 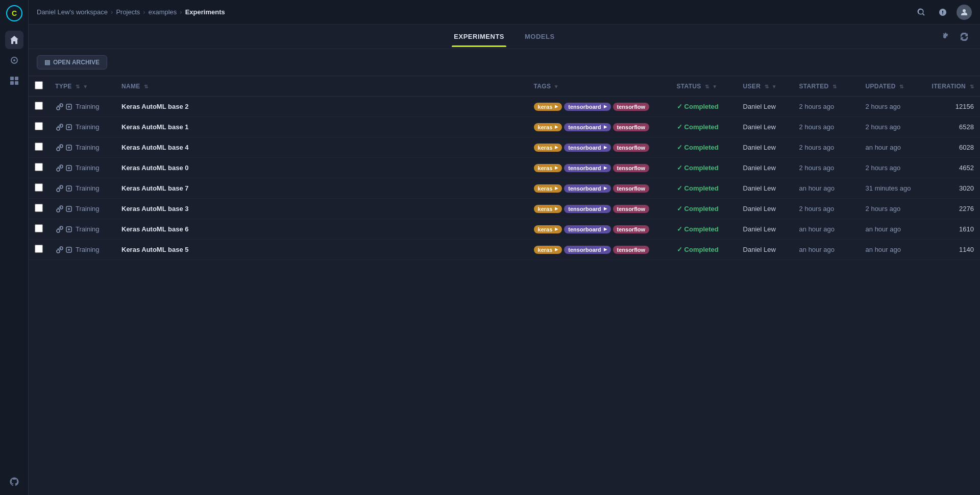 What do you see at coordinates (14, 60) in the screenshot?
I see `sidebar-item-experiments` at bounding box center [14, 60].